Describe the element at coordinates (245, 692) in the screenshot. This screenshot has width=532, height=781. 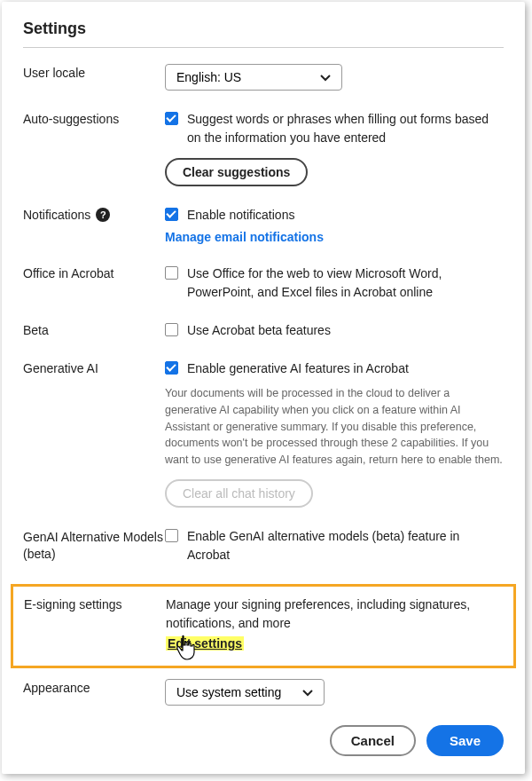
I see `appearance-select: Use system setting` at that location.